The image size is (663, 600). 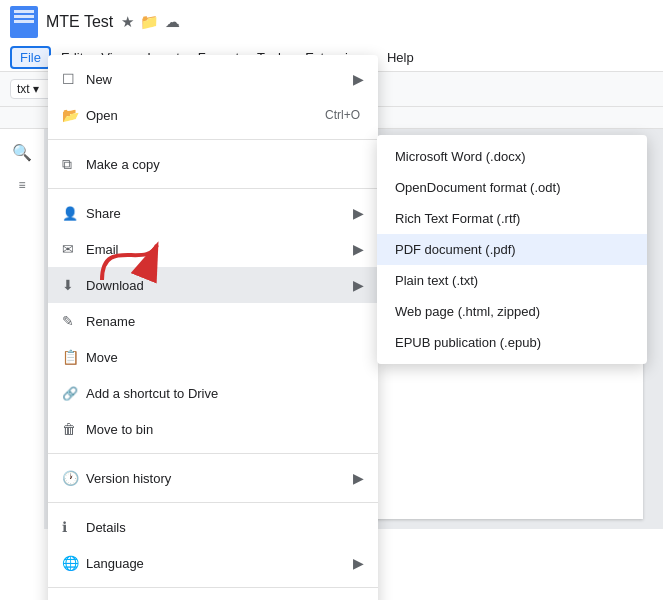 What do you see at coordinates (213, 249) in the screenshot?
I see `menu-entry-email: ✉ Email ▶` at bounding box center [213, 249].